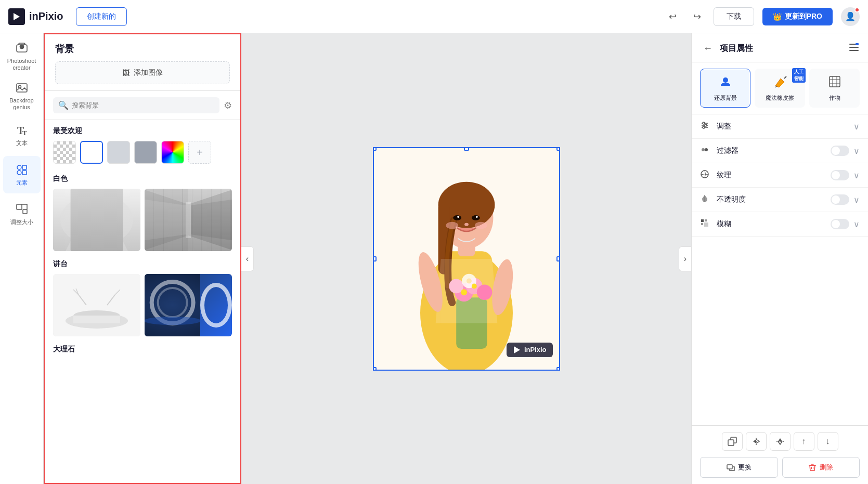 The height and width of the screenshot is (484, 868). Describe the element at coordinates (92, 152) in the screenshot. I see `swatch-white` at that location.